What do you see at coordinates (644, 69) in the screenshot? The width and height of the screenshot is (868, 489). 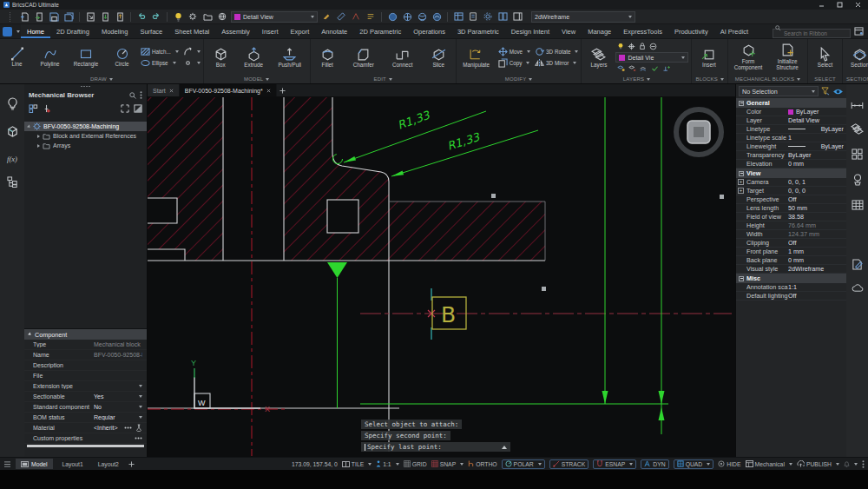 I see `layer-state-icon` at bounding box center [644, 69].